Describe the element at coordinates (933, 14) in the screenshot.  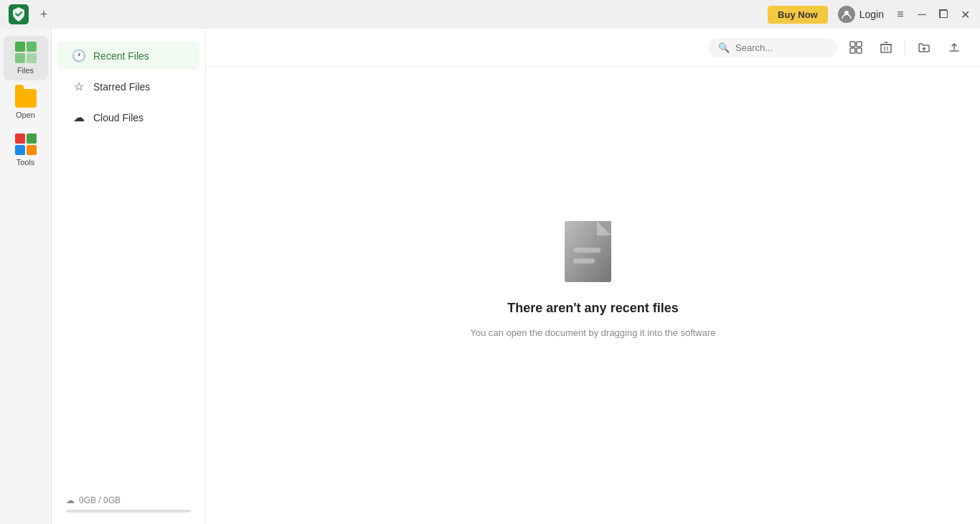
I see `window-controls: ≡ ─ ⧠ ✕` at that location.